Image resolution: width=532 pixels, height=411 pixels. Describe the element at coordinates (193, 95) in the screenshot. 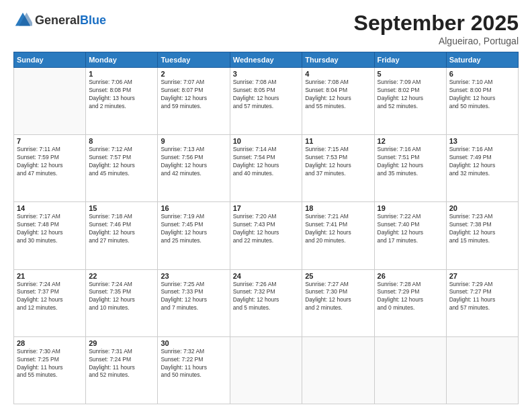

I see `day-info: Sunrise: 7:07 AM Sunset: 8:07 PM Dayligh…` at that location.